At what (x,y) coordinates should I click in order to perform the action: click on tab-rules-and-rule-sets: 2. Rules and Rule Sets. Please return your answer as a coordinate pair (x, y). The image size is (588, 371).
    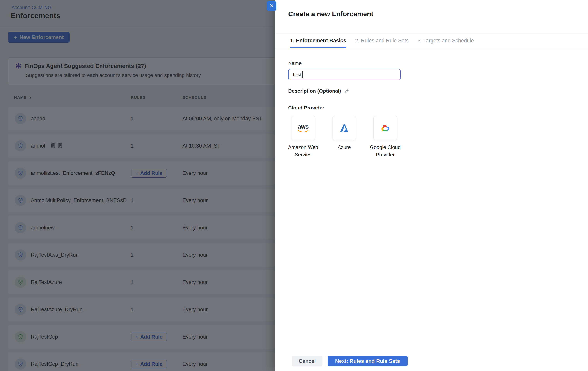
    Looking at the image, I should click on (382, 40).